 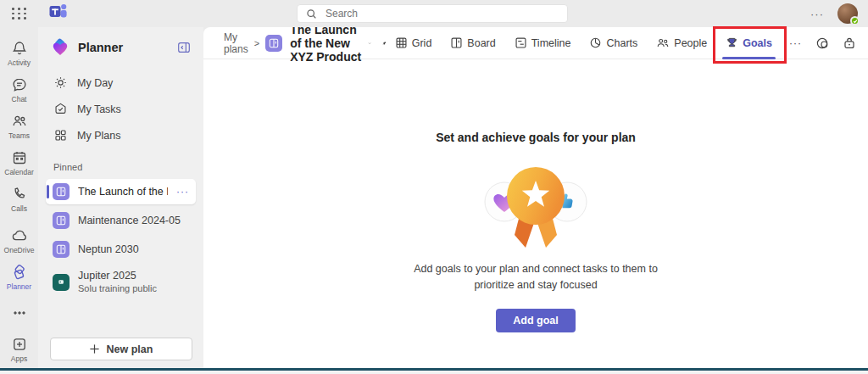 What do you see at coordinates (422, 43) in the screenshot?
I see `tab-label: Grid` at bounding box center [422, 43].